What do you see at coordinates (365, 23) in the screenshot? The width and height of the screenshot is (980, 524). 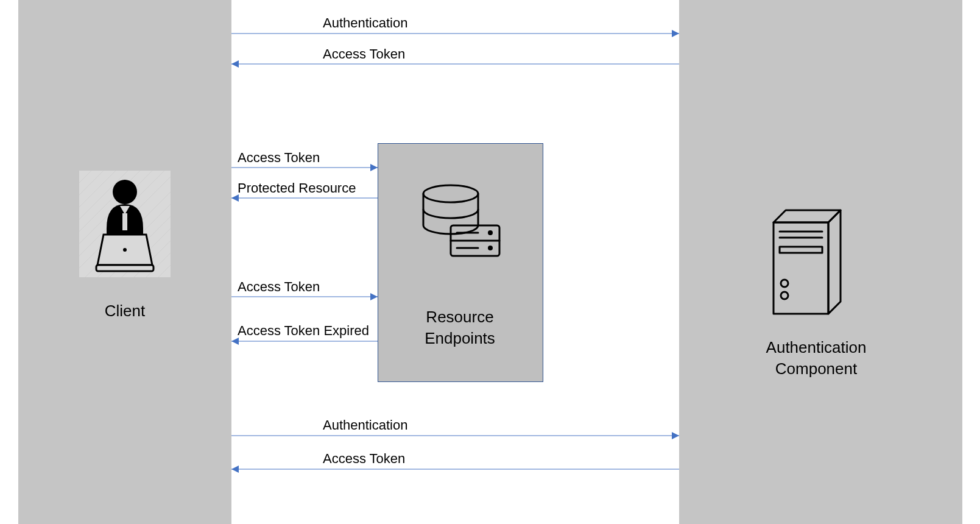 I see `arrow-label-authentication-top: Authentication` at bounding box center [365, 23].